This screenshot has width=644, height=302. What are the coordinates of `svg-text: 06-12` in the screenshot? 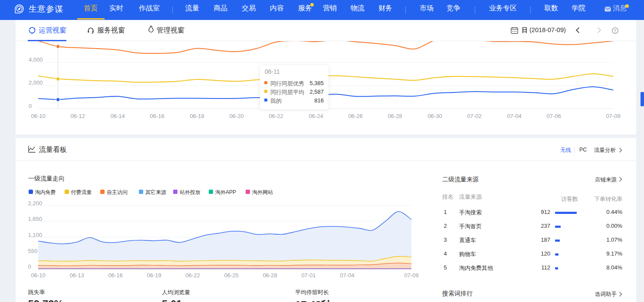 It's located at (77, 116).